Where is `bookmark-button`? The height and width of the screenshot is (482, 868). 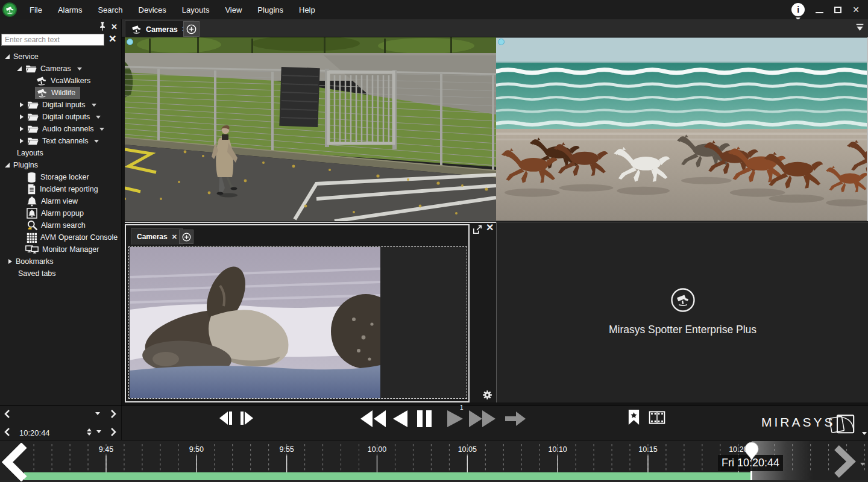
bookmark-button is located at coordinates (634, 417).